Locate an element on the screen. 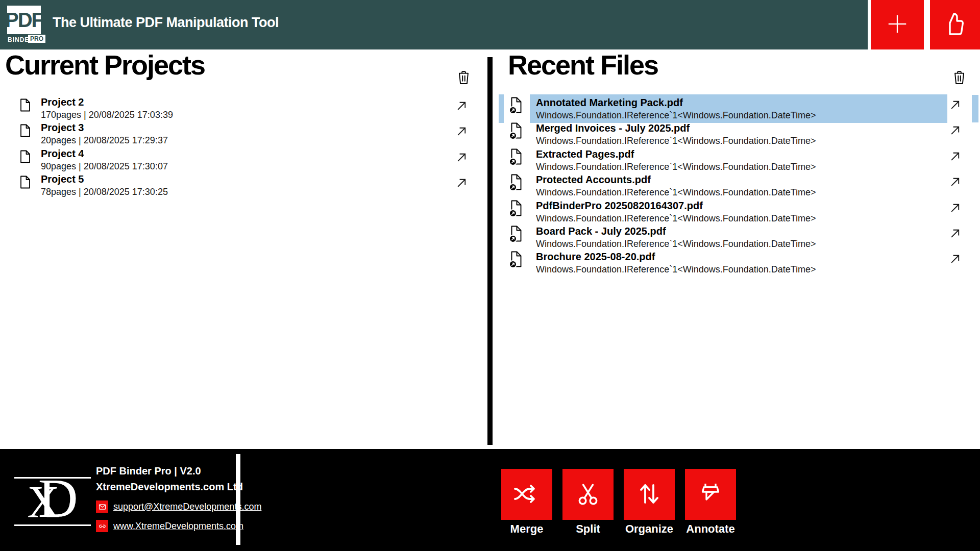 This screenshot has height=551, width=980. annotate-icon is located at coordinates (710, 495).